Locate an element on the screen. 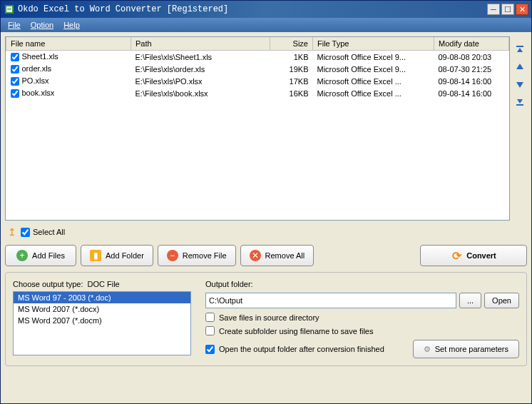 The image size is (532, 404). table-row: Sheet1.xlsE:\Files\xls\Sheet1.xls1KBMicr… is located at coordinates (258, 57).